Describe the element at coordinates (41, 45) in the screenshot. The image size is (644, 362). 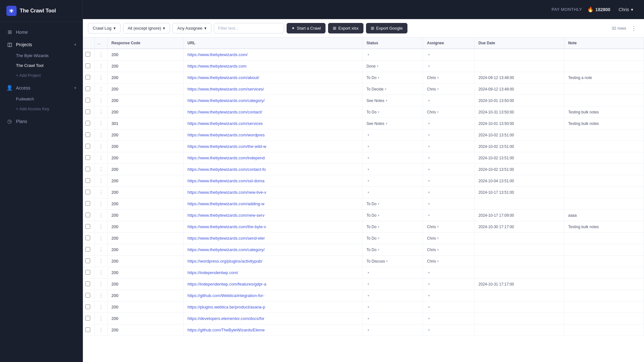
I see `sidebar-item-projects: ◫ Projects ▾` at that location.